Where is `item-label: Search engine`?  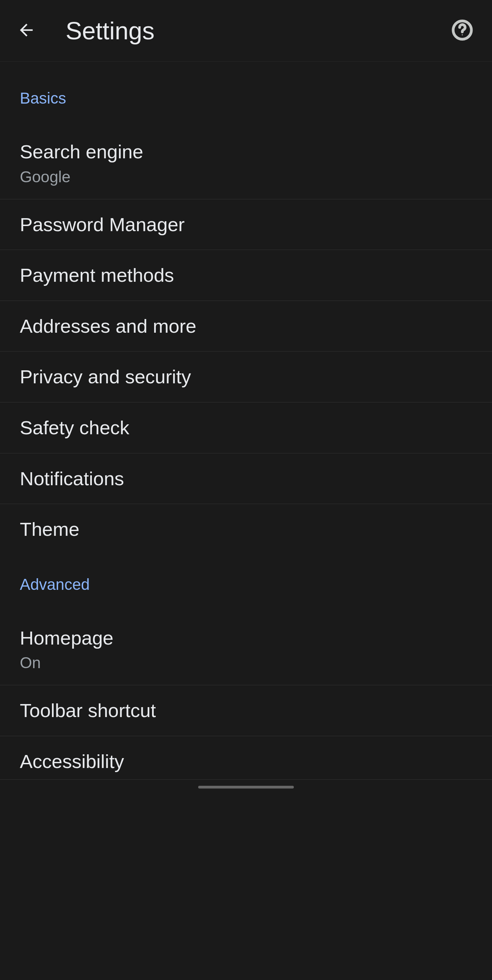
item-label: Search engine is located at coordinates (246, 152).